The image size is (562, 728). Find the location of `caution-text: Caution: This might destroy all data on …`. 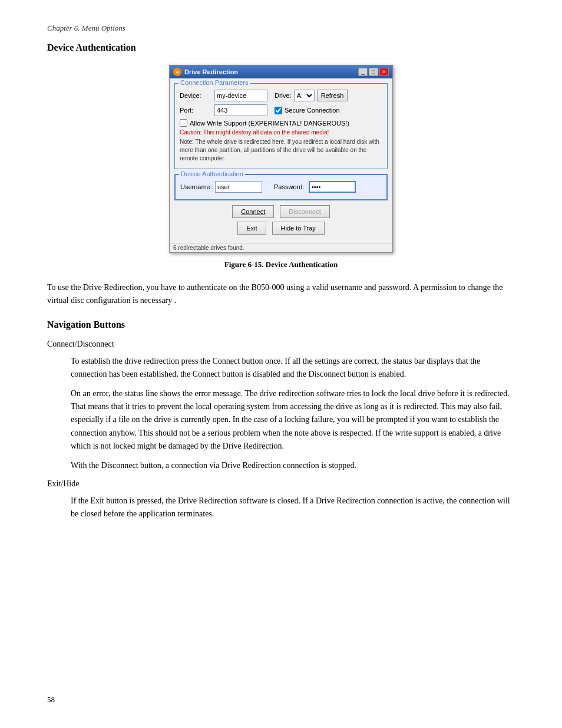

caution-text: Caution: This might destroy all data on … is located at coordinates (281, 132).